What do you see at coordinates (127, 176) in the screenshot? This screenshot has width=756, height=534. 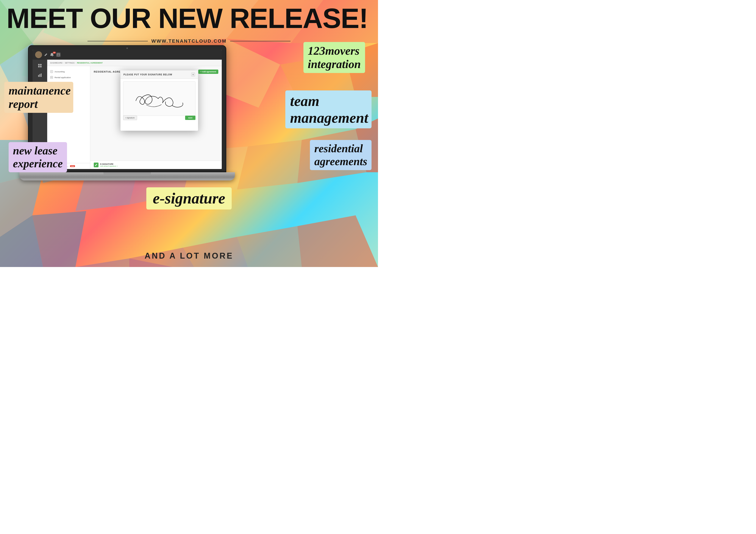 I see `laptop-base` at bounding box center [127, 176].